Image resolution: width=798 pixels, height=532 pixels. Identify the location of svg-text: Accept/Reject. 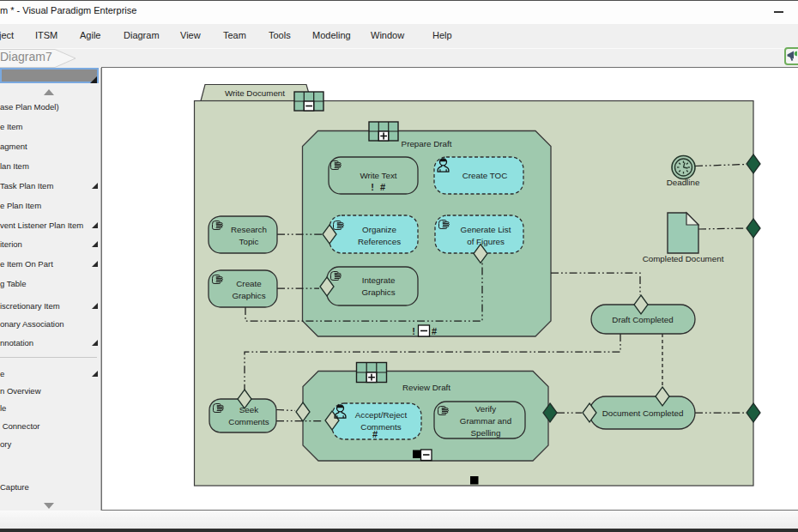
(381, 415).